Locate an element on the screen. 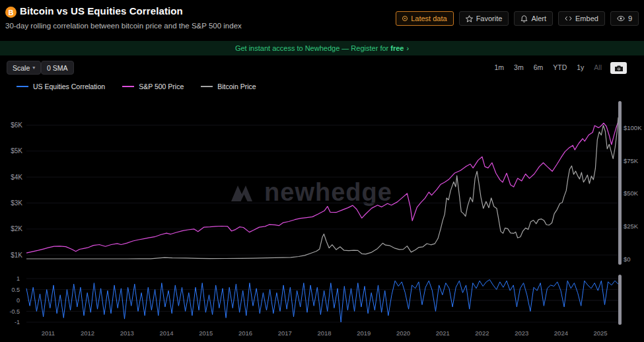 The image size is (644, 342). x-axis-year-label: 2017 is located at coordinates (285, 333).